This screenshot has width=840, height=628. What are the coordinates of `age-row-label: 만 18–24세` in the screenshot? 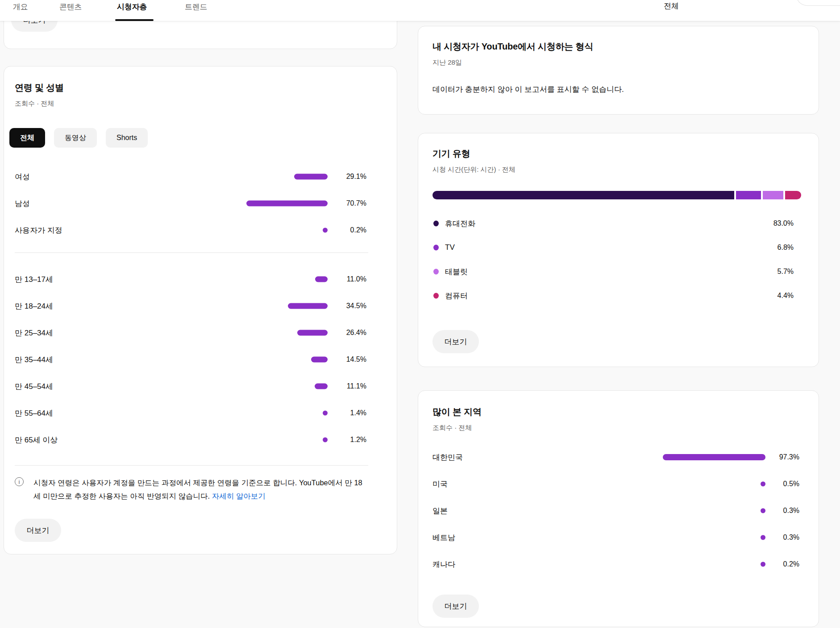 It's located at (34, 306).